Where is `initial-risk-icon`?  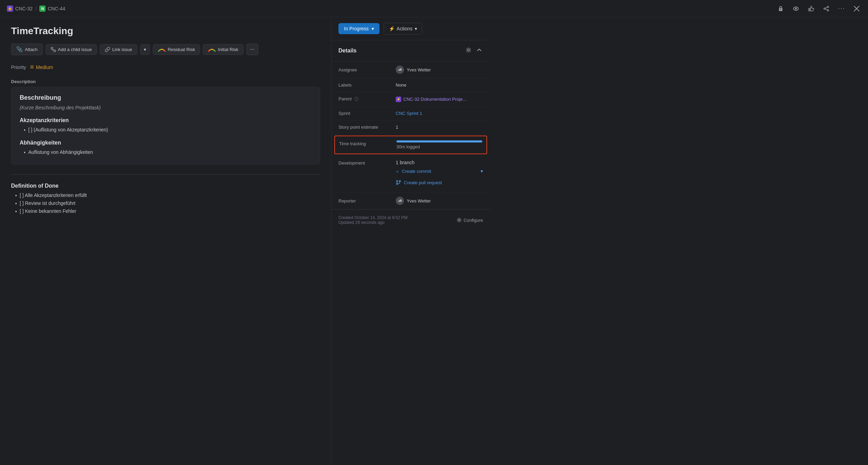
initial-risk-icon is located at coordinates (212, 49).